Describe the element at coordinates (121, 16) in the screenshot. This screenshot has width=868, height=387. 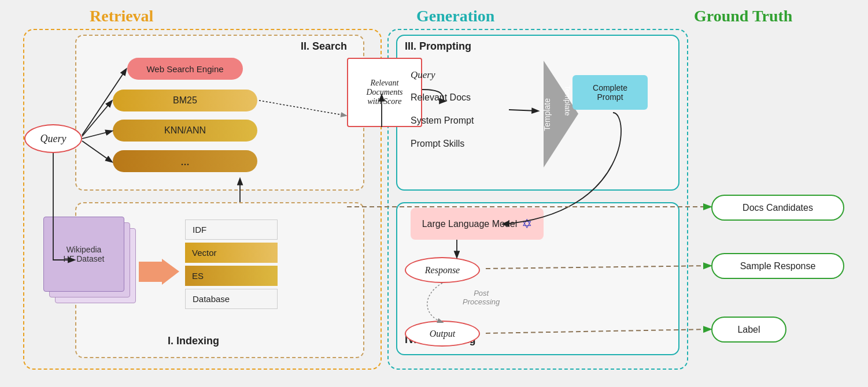
I see `section-retrieval: Retrieval` at that location.